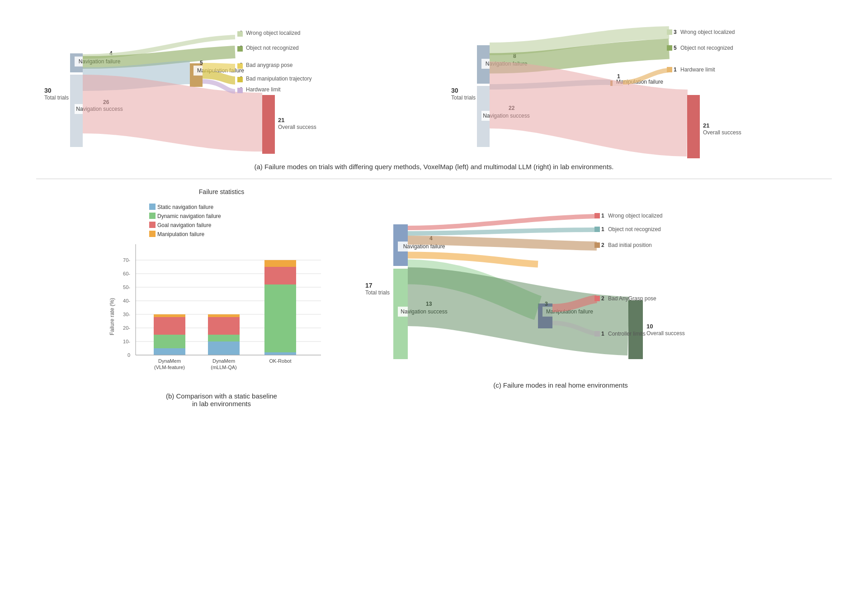  Describe the element at coordinates (597, 334) in the screenshot. I see `home-controller-swatch` at that location.